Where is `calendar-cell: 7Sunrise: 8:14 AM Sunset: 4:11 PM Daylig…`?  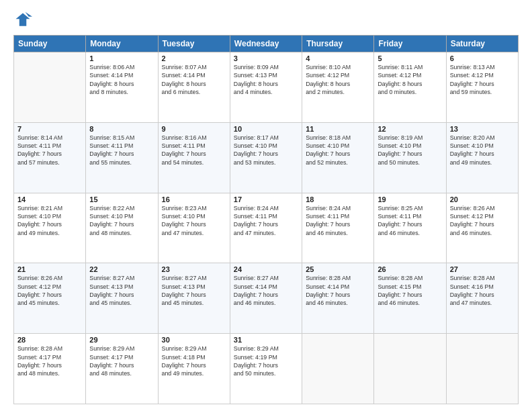 calendar-cell: 7Sunrise: 8:14 AM Sunset: 4:11 PM Daylig… is located at coordinates (50, 157).